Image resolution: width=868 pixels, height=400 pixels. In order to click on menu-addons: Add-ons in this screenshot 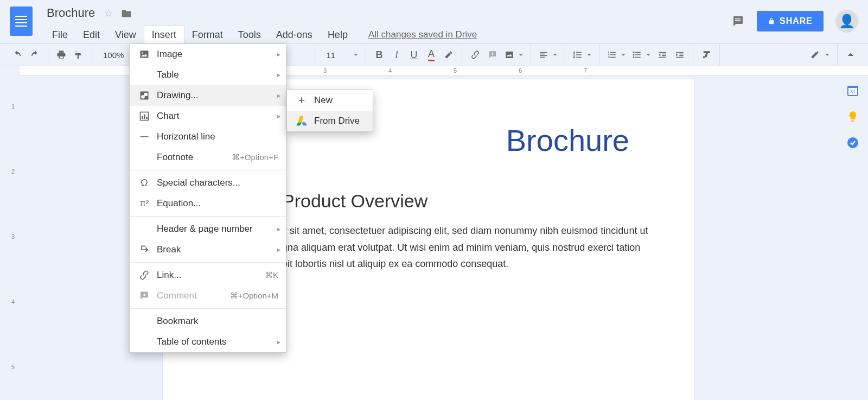, I will do `click(294, 35)`.